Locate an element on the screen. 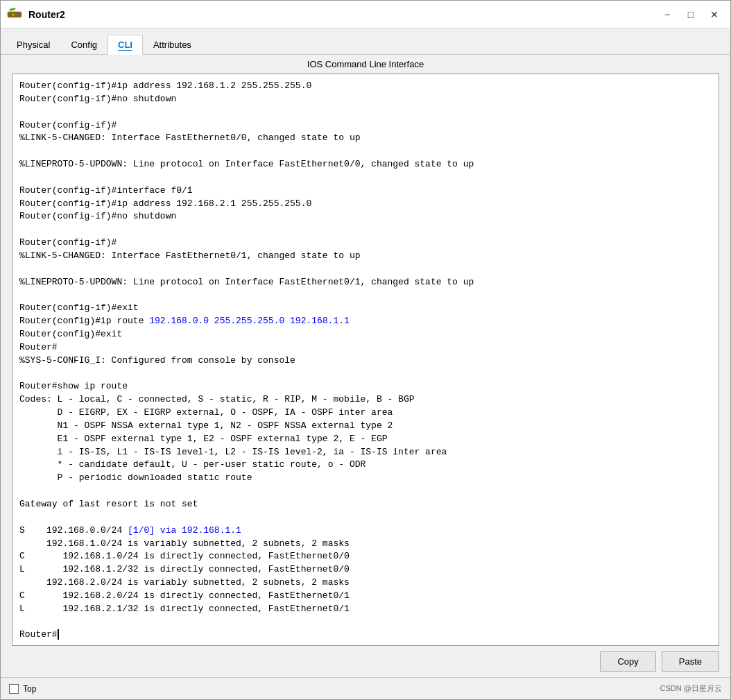  cli-line: * - candidate default, U - per-user stat… is located at coordinates (366, 465).